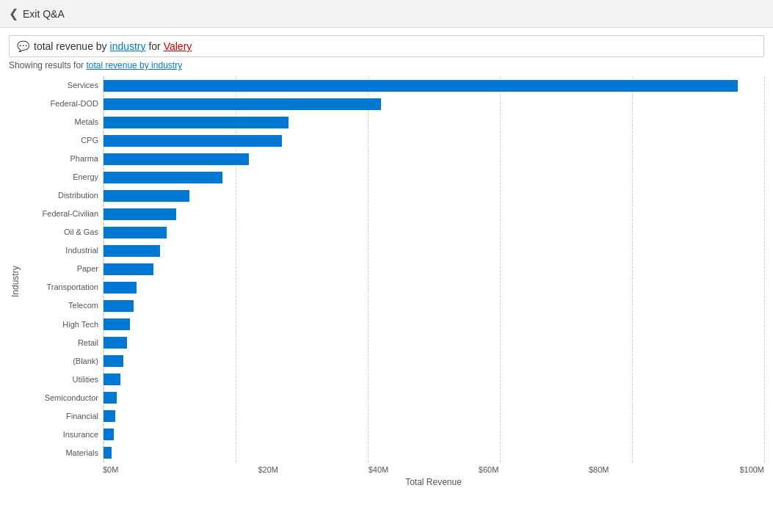 Image resolution: width=773 pixels, height=532 pixels. I want to click on category-label: High Tech, so click(60, 324).